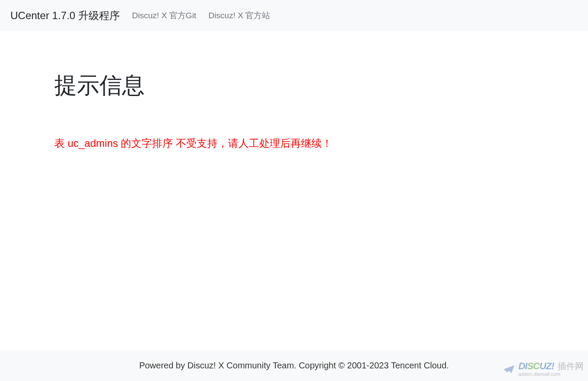 This screenshot has width=588, height=381. I want to click on navbar-brand: UCenter 1.7.0 升级程序, so click(65, 16).